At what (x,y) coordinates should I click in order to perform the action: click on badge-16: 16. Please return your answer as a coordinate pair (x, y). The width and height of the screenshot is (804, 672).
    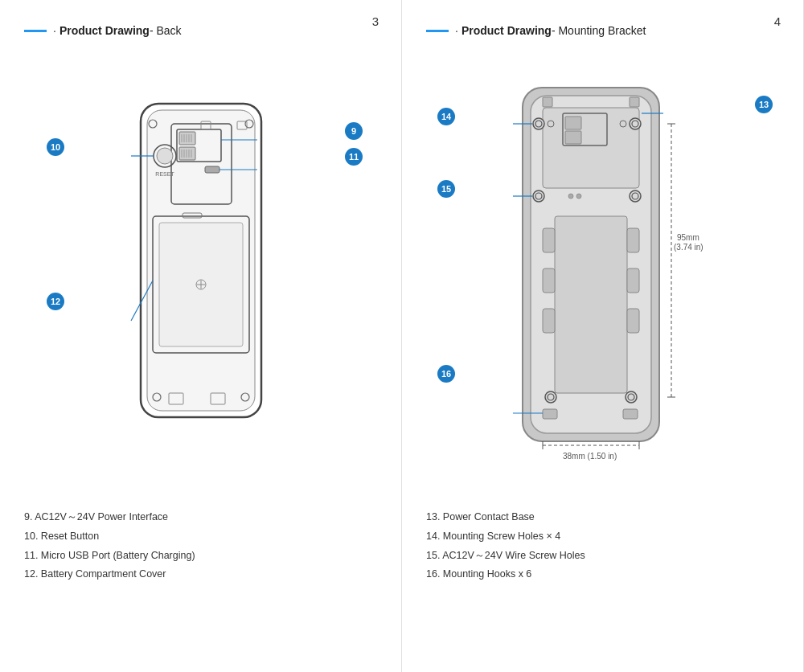
    Looking at the image, I should click on (446, 374).